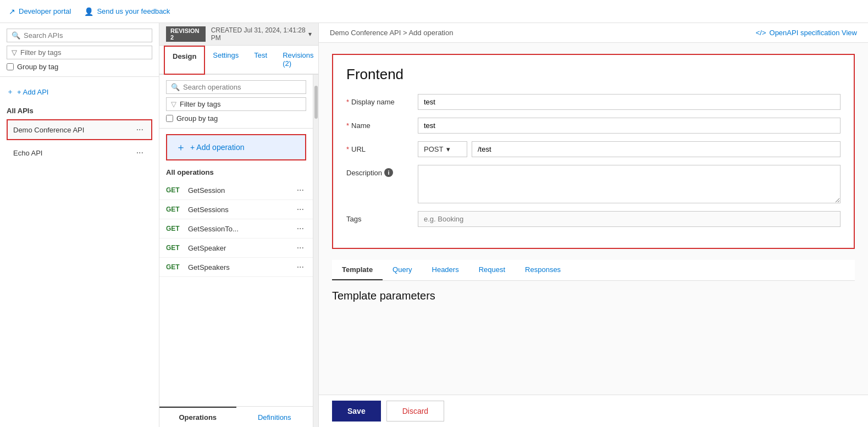 The image size is (868, 427). What do you see at coordinates (761, 33) in the screenshot?
I see `code-icon: </>` at bounding box center [761, 33].